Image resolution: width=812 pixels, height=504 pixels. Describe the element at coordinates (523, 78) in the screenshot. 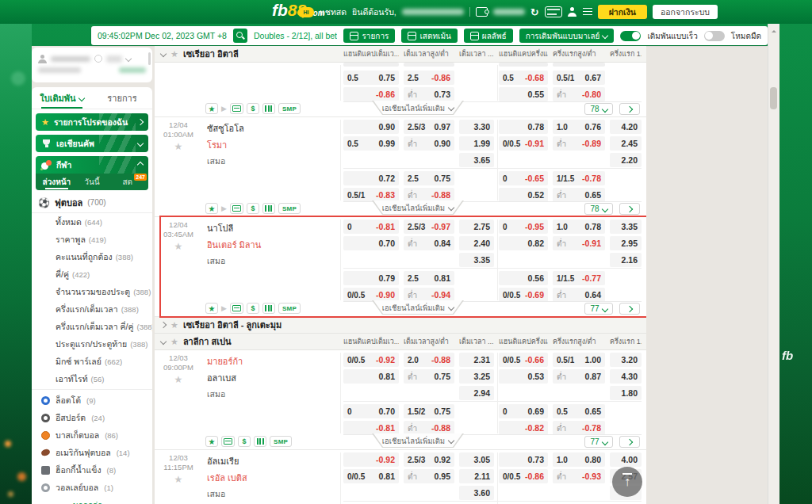

I see `odds-cell: 0.5-0.68` at that location.